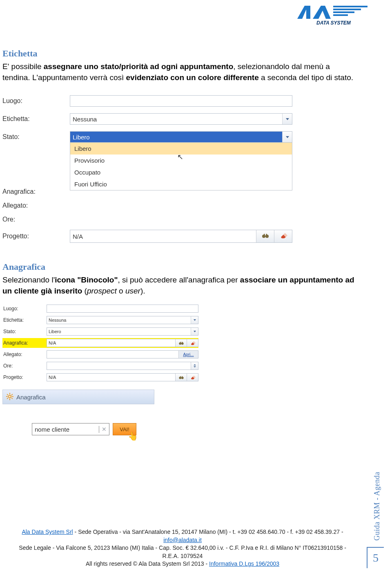 This screenshot has width=392, height=578. Describe the element at coordinates (47, 532) in the screenshot. I see `footer-company: Ala Data System Srl` at that location.